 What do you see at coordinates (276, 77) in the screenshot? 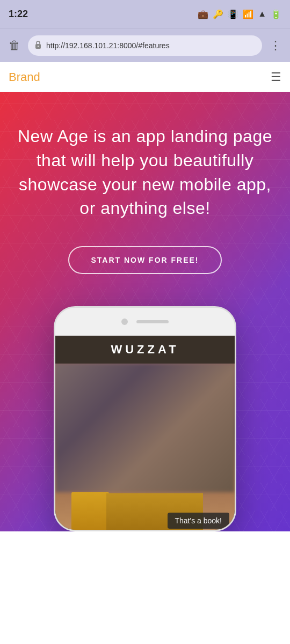
I see `hamburger-menu-icon: ☰` at bounding box center [276, 77].